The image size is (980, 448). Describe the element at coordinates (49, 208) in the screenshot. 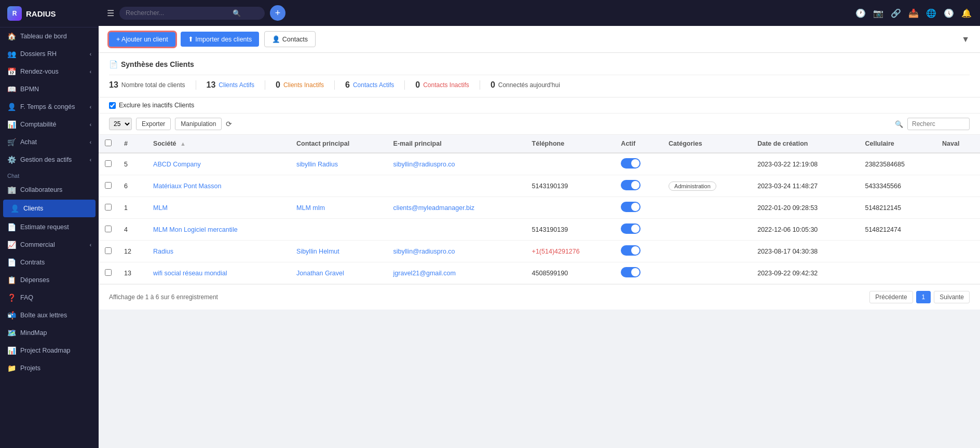

I see `sidebar-item-clients: 👤 Clients` at that location.